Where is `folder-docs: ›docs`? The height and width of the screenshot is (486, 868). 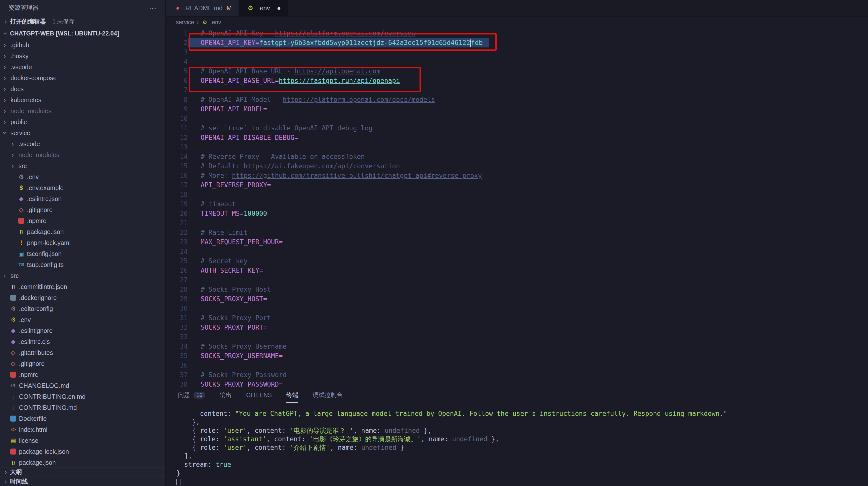 folder-docs: ›docs is located at coordinates (83, 89).